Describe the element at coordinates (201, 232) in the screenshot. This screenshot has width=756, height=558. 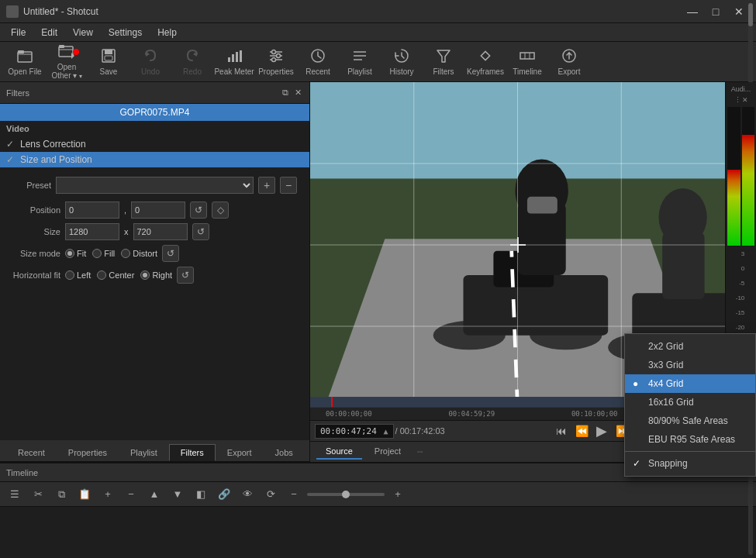
I see `size-reset-button: ↺` at that location.